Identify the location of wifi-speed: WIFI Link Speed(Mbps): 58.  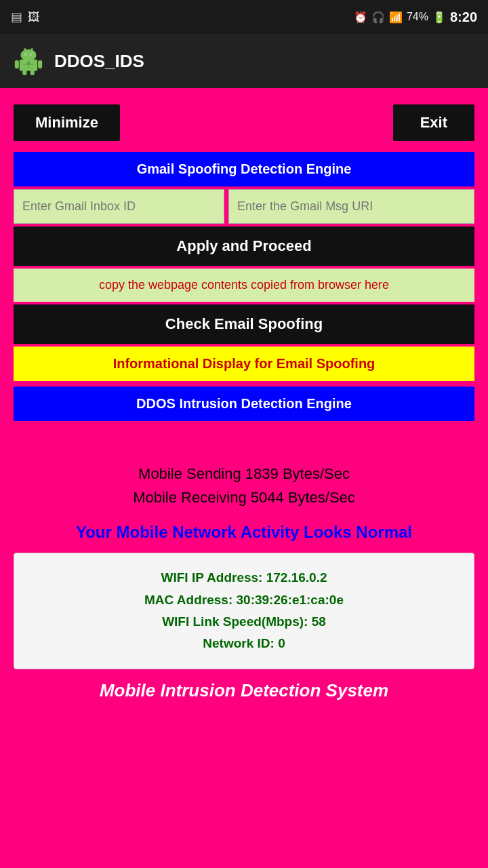
(244, 622).